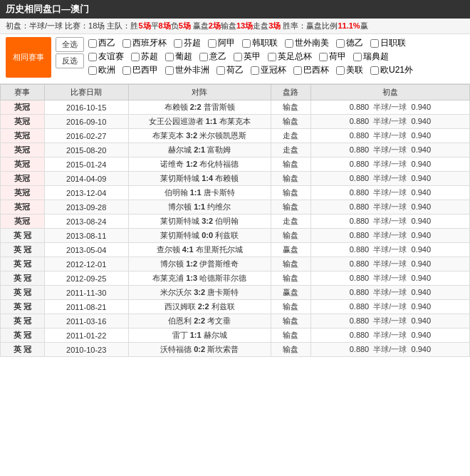 The image size is (470, 476). Describe the element at coordinates (178, 43) in the screenshot. I see `checkbox-finchao` at that location.